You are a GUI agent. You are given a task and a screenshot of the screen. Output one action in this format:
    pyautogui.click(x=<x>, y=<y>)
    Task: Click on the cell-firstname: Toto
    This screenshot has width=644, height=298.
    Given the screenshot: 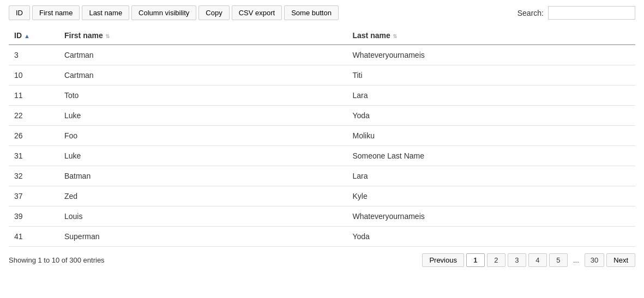 What is the action you would take?
    pyautogui.click(x=203, y=96)
    